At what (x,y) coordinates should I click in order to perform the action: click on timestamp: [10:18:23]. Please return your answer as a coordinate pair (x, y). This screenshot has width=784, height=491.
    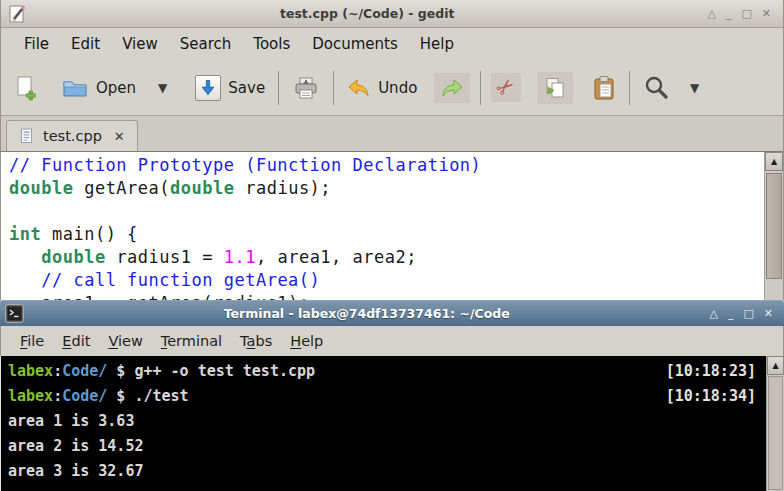
    Looking at the image, I should click on (711, 372).